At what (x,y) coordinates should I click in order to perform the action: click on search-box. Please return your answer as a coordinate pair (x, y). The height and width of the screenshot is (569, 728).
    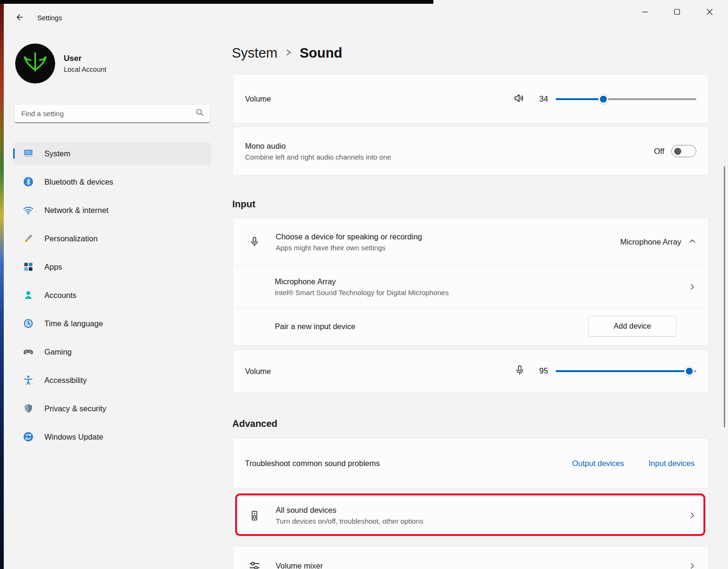
    Looking at the image, I should click on (112, 113).